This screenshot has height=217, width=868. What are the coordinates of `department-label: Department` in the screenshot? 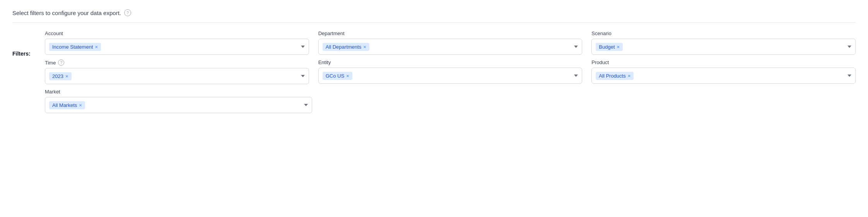 It's located at (450, 33).